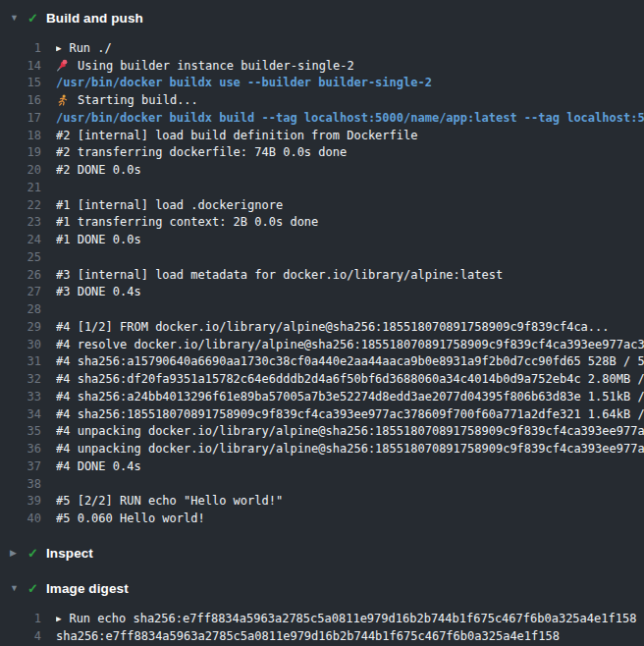 This screenshot has height=646, width=644. Describe the element at coordinates (322, 397) in the screenshot. I see `log-line: 33 #4 sha256:a24bb4013296f61e89ba57005a7…` at that location.